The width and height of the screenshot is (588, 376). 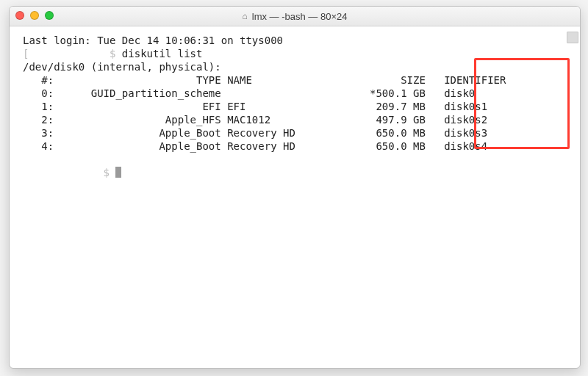 What do you see at coordinates (300, 16) in the screenshot?
I see `title-text: lmx — -bash — 80×24` at bounding box center [300, 16].